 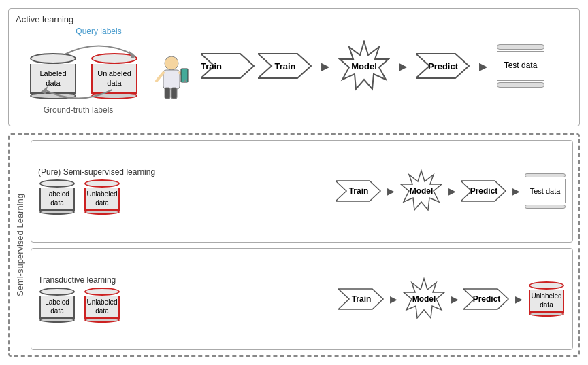 What do you see at coordinates (57, 305) in the screenshot?
I see `transductive-labeled-cylinder: Labeled data` at bounding box center [57, 305].